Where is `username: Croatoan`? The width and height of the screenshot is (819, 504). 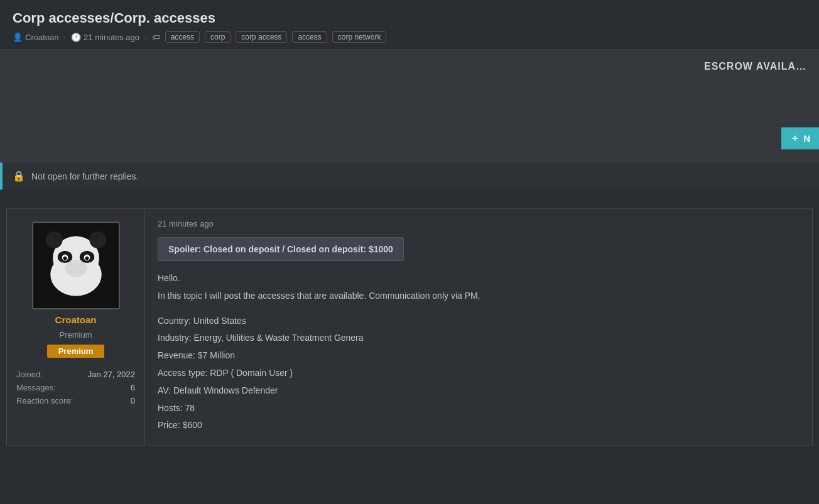 username: Croatoan is located at coordinates (76, 320).